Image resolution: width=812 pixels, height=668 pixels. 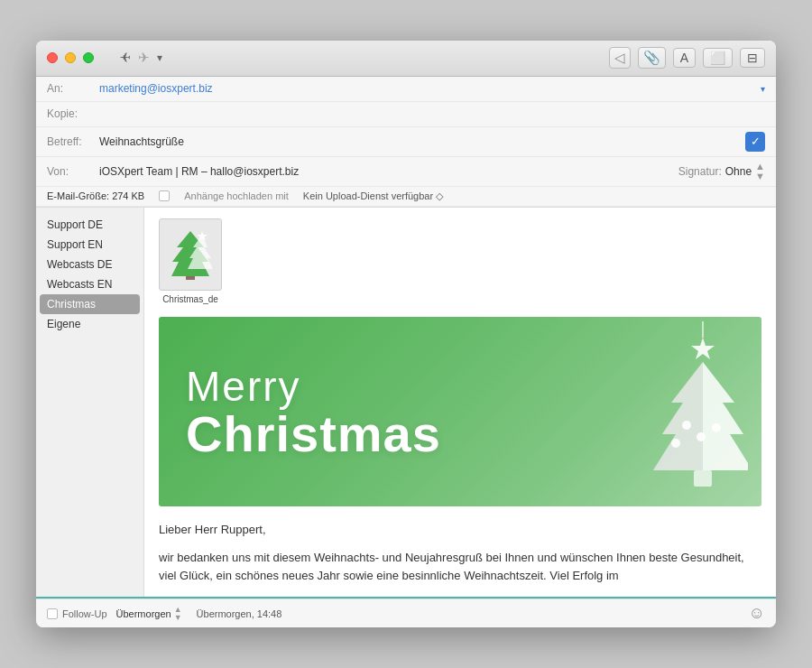 I want to click on send-icon: ✈, so click(x=125, y=58).